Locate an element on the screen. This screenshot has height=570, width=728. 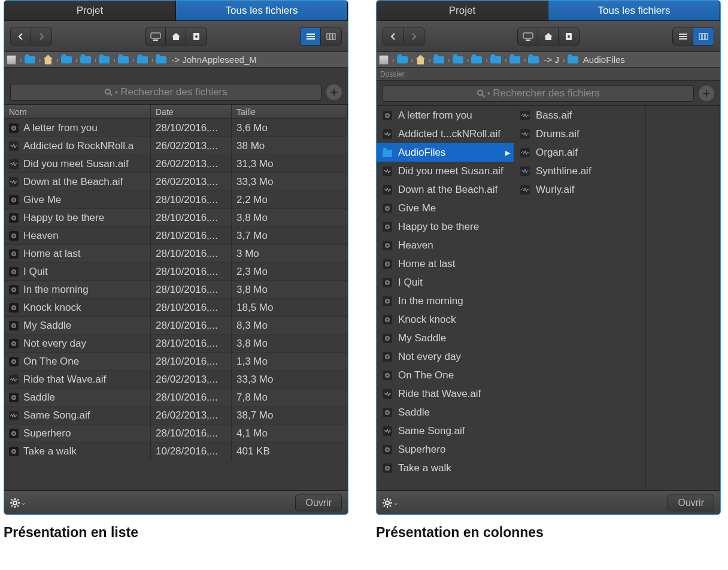
list-item: A letter from you is located at coordinates (445, 115).